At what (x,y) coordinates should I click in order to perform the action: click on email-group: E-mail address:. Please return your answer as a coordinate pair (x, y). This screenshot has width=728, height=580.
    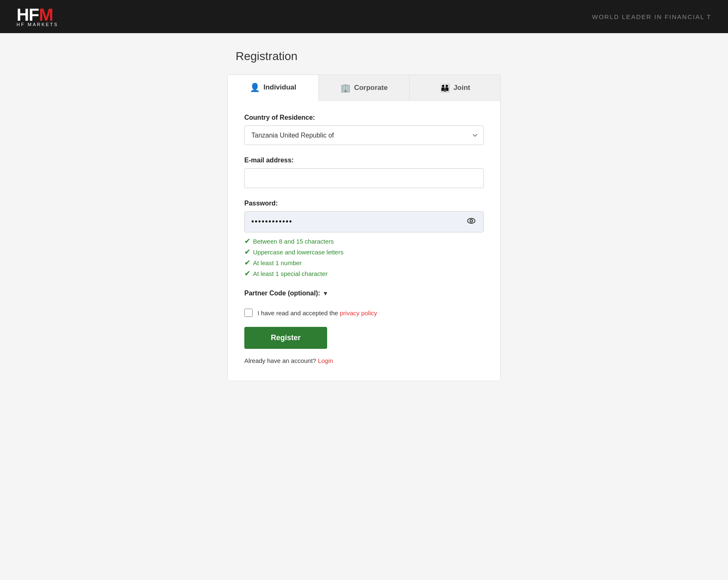
    Looking at the image, I should click on (364, 172).